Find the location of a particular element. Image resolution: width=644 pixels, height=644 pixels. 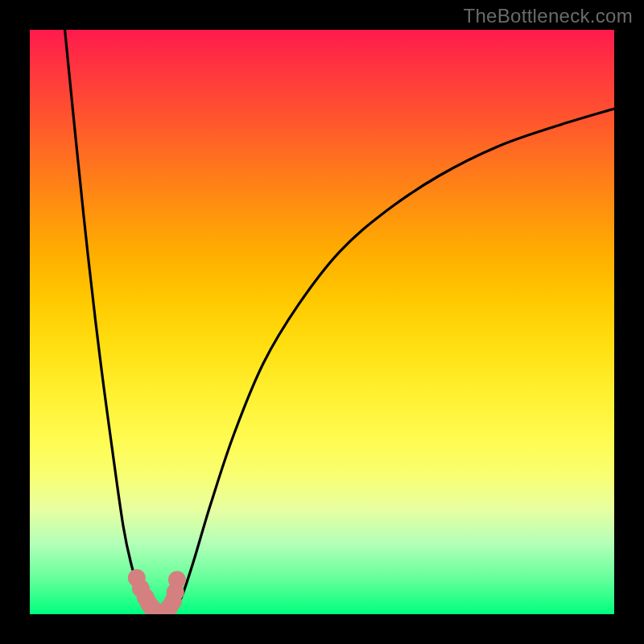

chart-line-left-curve is located at coordinates (108, 322).